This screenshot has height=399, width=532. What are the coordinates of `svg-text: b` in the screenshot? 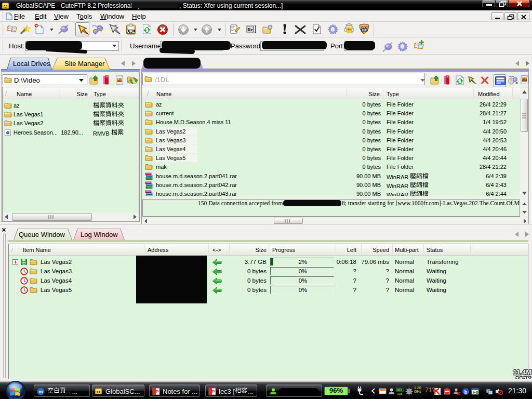 It's located at (466, 392).